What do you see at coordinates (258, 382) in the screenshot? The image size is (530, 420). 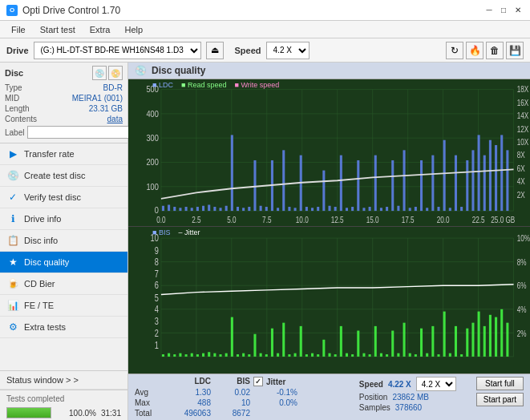 I see `jitter-checkbox: ✓` at bounding box center [258, 382].